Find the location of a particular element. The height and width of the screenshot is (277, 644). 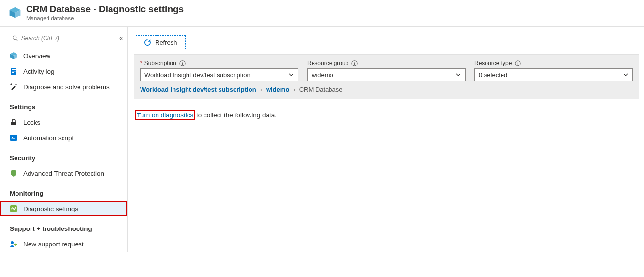

page-title: CRM Database - Diagnostic settings is located at coordinates (105, 9).